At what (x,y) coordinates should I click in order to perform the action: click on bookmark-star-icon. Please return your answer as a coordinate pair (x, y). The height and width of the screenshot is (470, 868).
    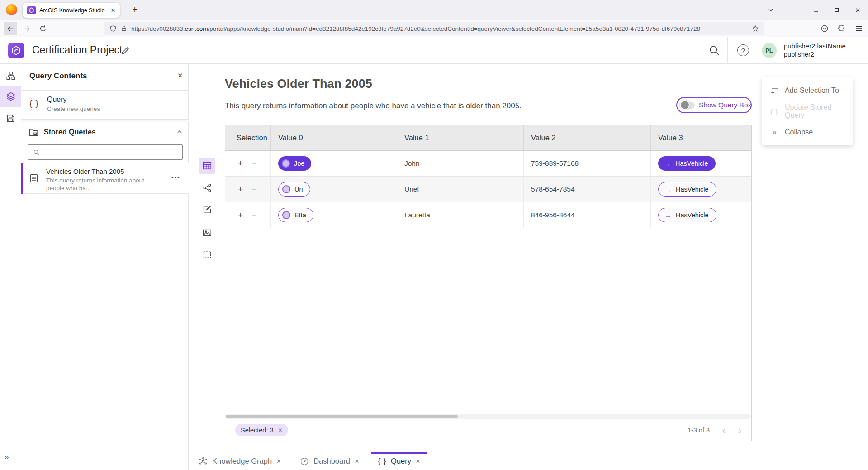
    Looking at the image, I should click on (755, 29).